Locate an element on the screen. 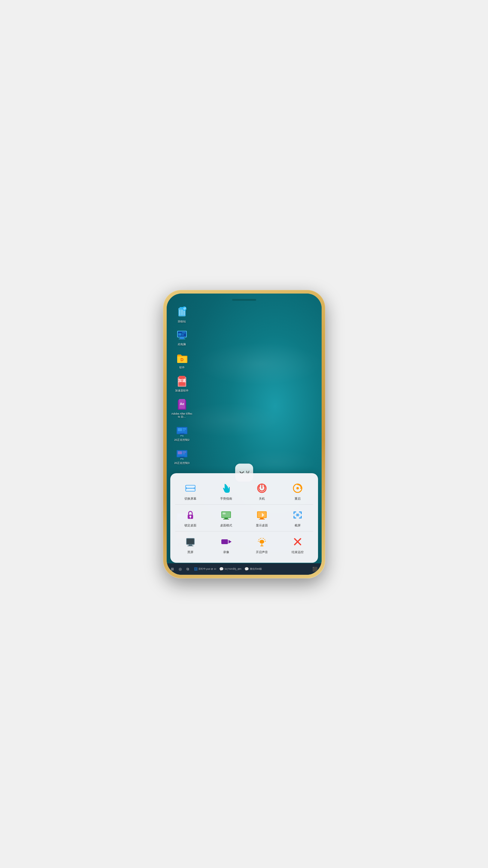 The width and height of the screenshot is (488, 868). taskbar-extra: ⬛ is located at coordinates (315, 569).